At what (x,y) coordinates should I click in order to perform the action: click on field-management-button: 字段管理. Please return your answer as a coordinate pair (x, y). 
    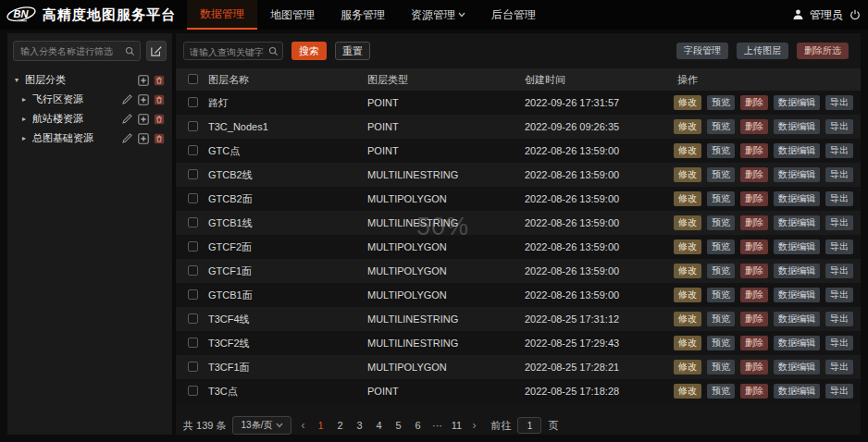
    Looking at the image, I should click on (702, 51).